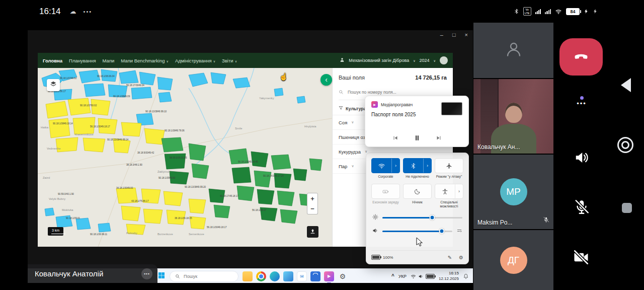 This screenshot has height=290, width=644. Describe the element at coordinates (418, 232) in the screenshot. I see `volume-slider` at that location.